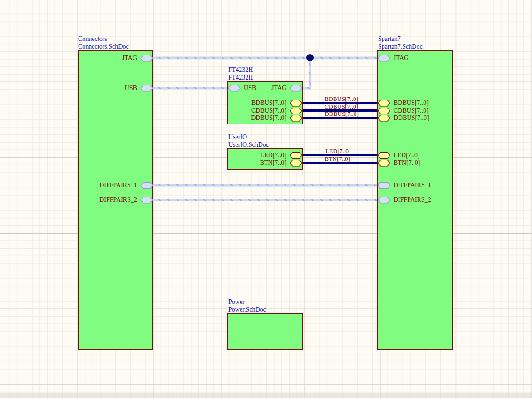  Describe the element at coordinates (341, 99) in the screenshot. I see `net-label-bdbus: BDBUS[7..0]` at that location.